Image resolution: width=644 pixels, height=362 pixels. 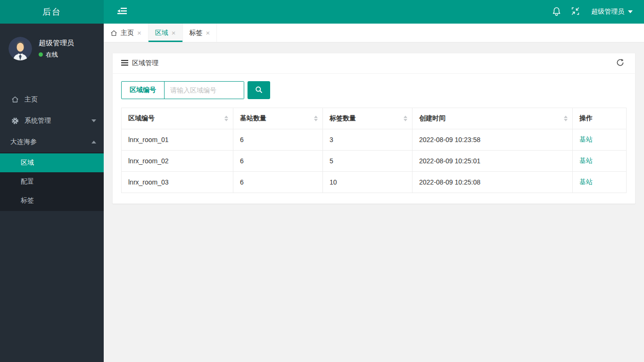 What do you see at coordinates (608, 12) in the screenshot?
I see `user-menu-label: 超级管理员` at bounding box center [608, 12].